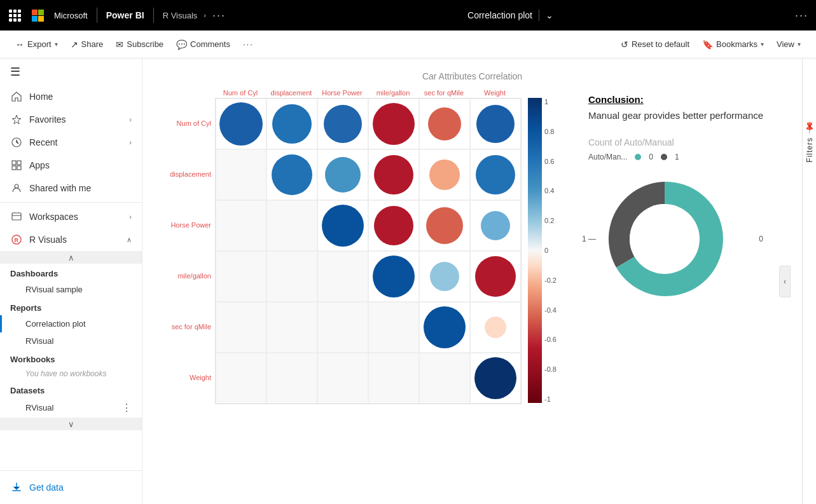 The width and height of the screenshot is (816, 504). I want to click on sidebar-item-favorites: Favorites ›, so click(71, 119).